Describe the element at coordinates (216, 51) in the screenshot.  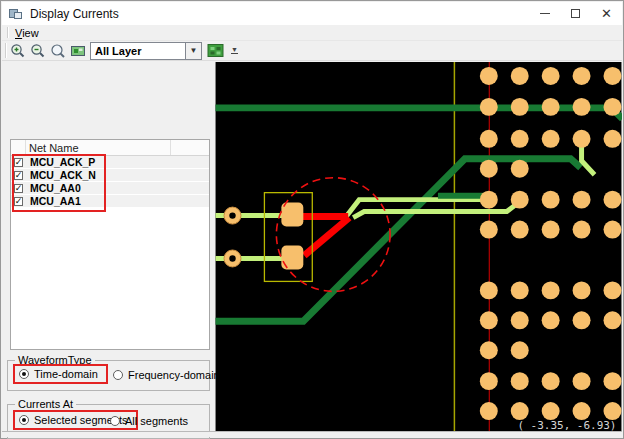
I see `layers-button` at that location.